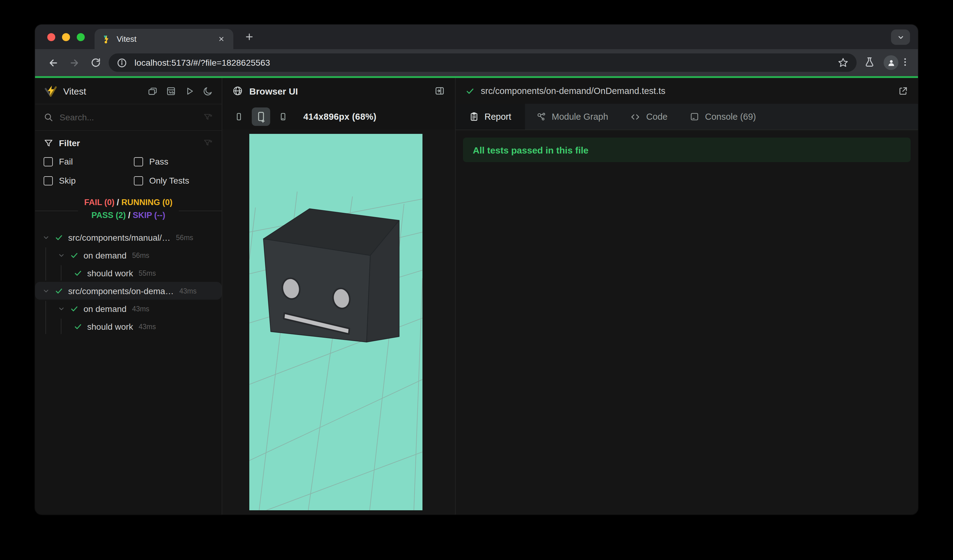 This screenshot has width=953, height=560. Describe the element at coordinates (48, 143) in the screenshot. I see `filter-funnel-icon` at that location.